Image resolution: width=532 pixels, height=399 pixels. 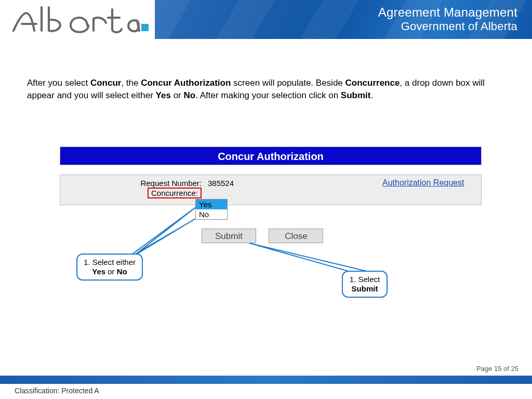 What do you see at coordinates (211, 209) in the screenshot?
I see `concurrence-dropdown: Yes No` at bounding box center [211, 209].